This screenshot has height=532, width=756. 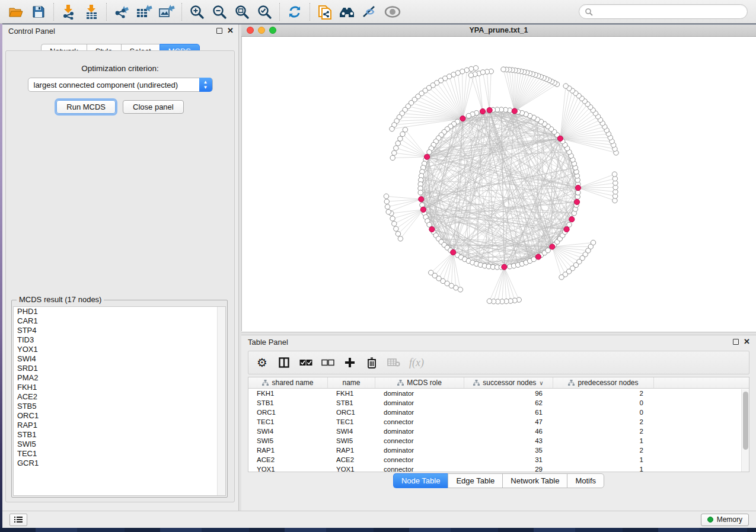 I want to click on zoom-out-icon, so click(x=219, y=12).